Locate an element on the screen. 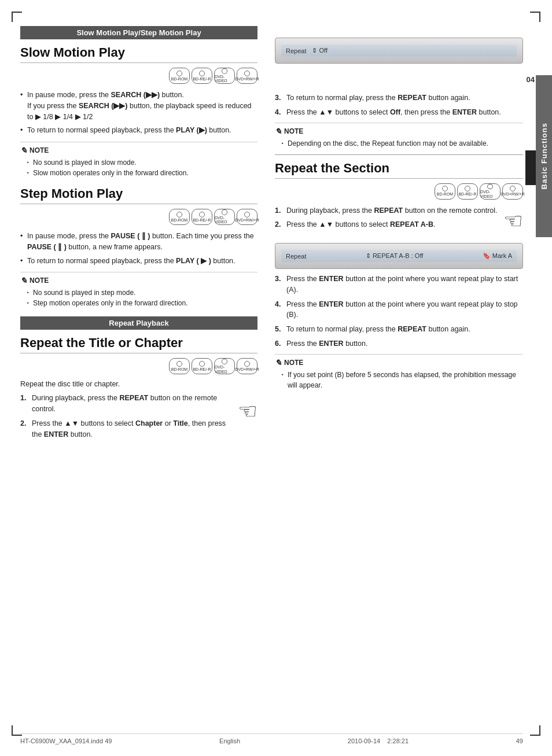 The width and height of the screenshot is (552, 756). section-bar-slow-motion: Slow Motion Play/Step Motion Play is located at coordinates (139, 32).